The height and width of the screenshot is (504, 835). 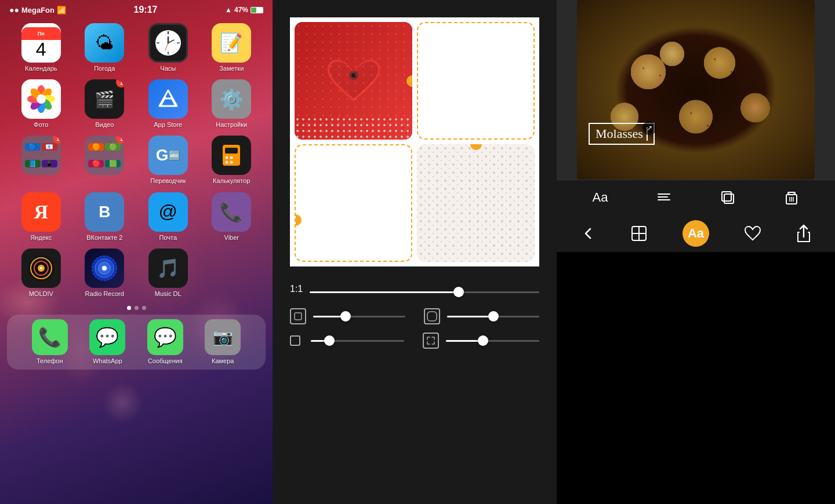 I want to click on expand-icon, so click(x=431, y=341).